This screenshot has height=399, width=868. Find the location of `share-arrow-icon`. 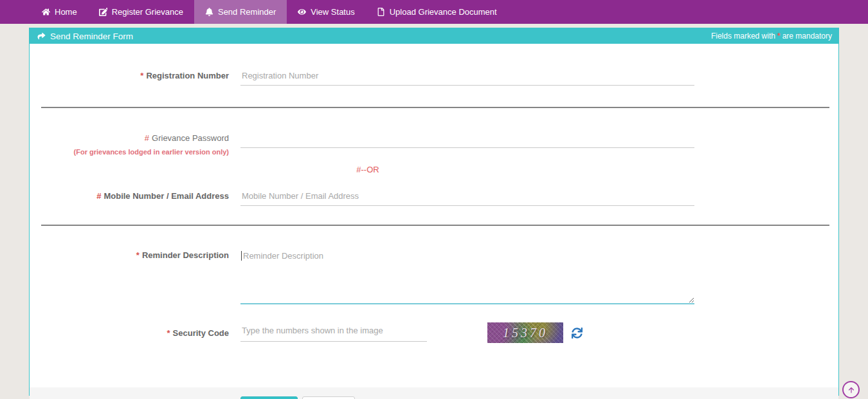

share-arrow-icon is located at coordinates (41, 36).